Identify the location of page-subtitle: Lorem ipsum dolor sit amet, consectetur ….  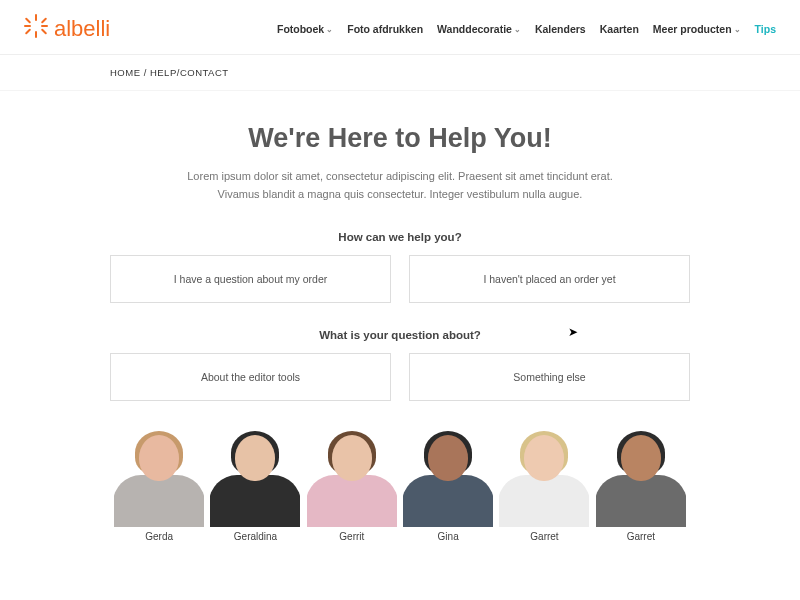
(400, 186).